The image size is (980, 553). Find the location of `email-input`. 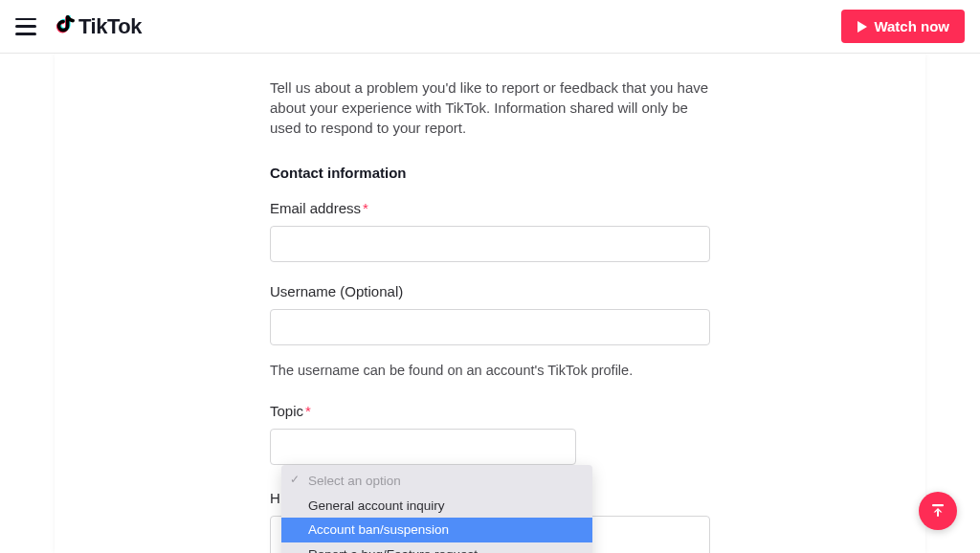

email-input is located at coordinates (490, 244).